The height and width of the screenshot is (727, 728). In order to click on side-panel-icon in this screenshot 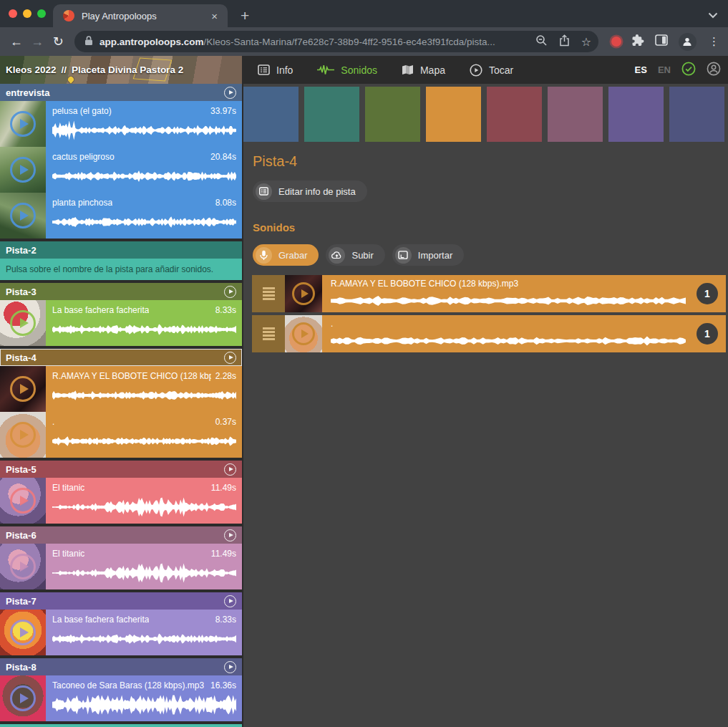, I will do `click(661, 42)`.